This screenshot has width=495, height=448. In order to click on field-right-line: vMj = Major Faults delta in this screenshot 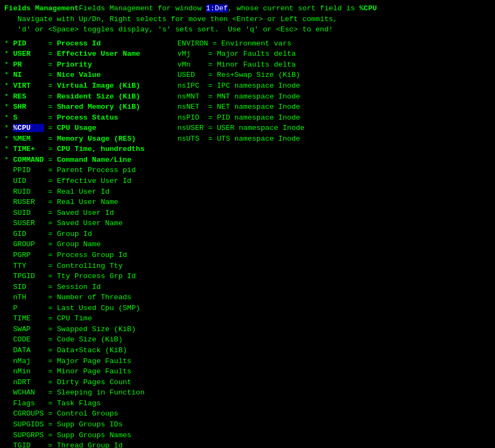, I will do `click(280, 54)`.